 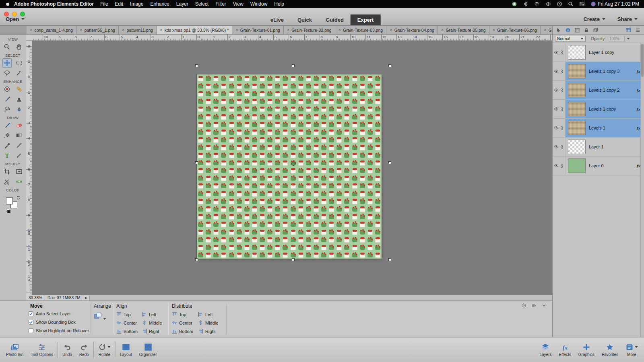 What do you see at coordinates (605, 71) in the screenshot?
I see `layer-row-main: Levels 1 copy 3fx` at bounding box center [605, 71].